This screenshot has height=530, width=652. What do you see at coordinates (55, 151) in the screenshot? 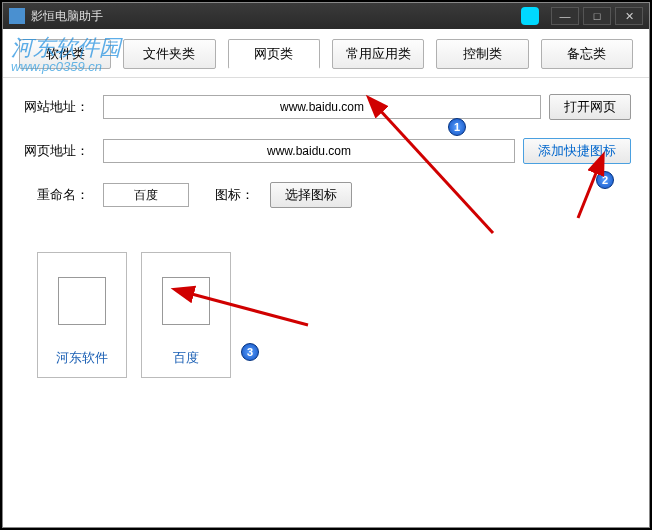
I see `webpage-label: 网页地址：` at bounding box center [55, 151].